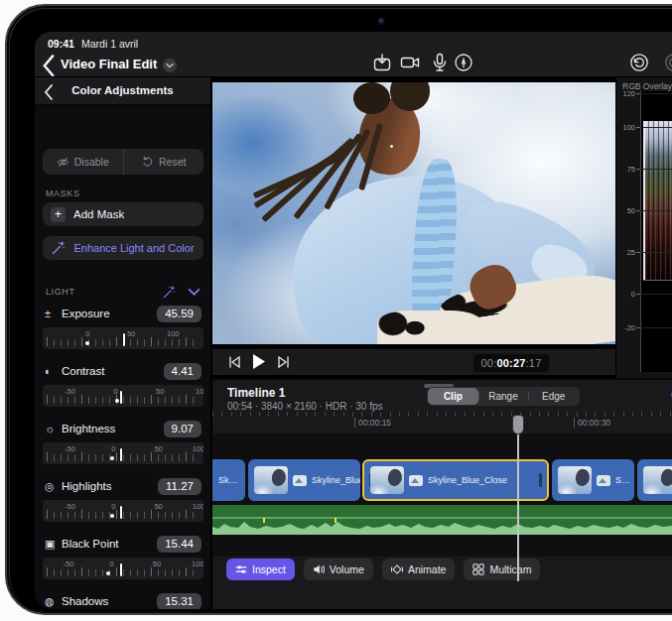 The height and width of the screenshot is (621, 672). Describe the element at coordinates (183, 371) in the screenshot. I see `slider-value: 4.41` at that location.